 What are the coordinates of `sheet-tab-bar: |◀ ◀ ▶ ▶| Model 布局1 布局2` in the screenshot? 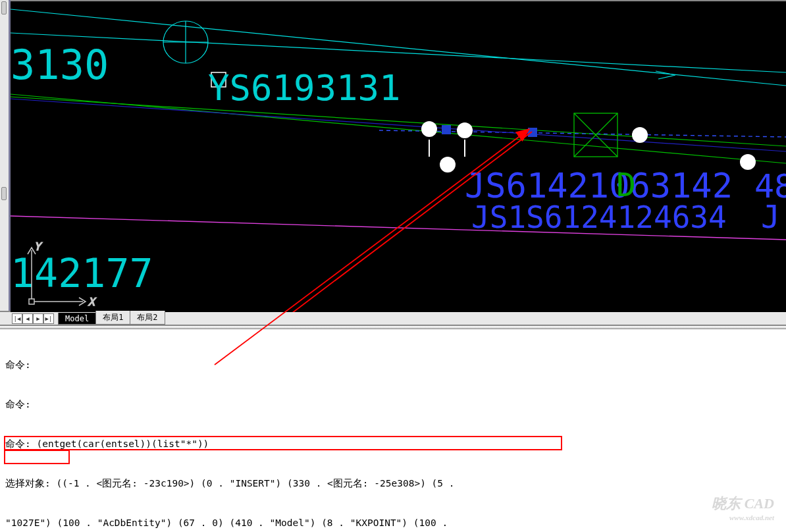 It's located at (393, 318).